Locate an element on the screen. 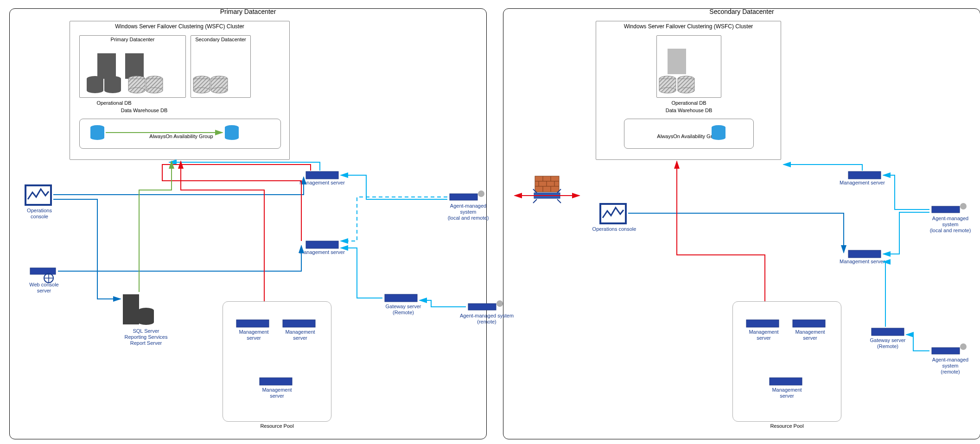 The image size is (980, 444). primary-rp-ms1-label: Management server is located at coordinates (254, 335).